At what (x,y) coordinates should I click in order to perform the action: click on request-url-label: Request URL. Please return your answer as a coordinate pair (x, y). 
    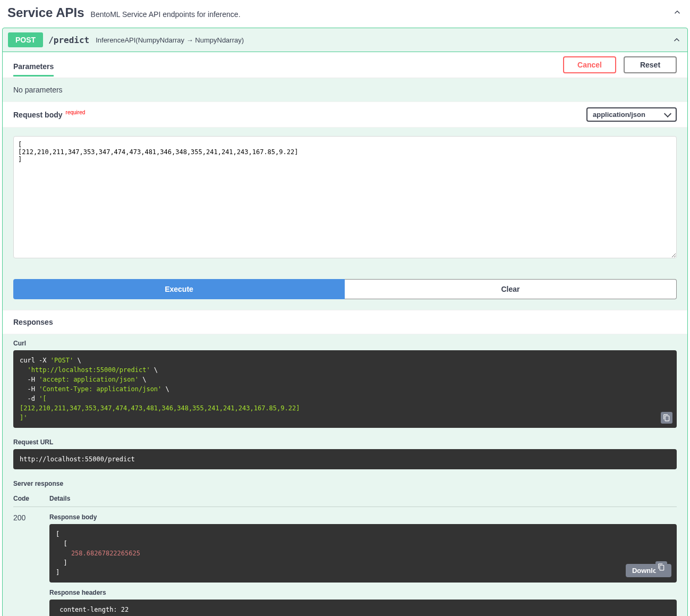
    Looking at the image, I should click on (345, 441).